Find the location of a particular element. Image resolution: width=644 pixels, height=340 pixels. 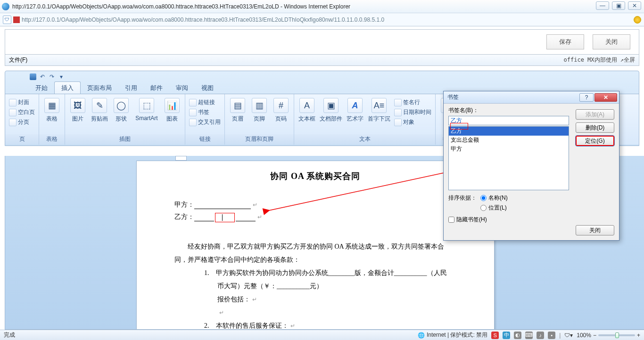

doc-line-1: 1. 甲方购买软件为协同动力协同办公系统________版，金额合计______… is located at coordinates (315, 273).